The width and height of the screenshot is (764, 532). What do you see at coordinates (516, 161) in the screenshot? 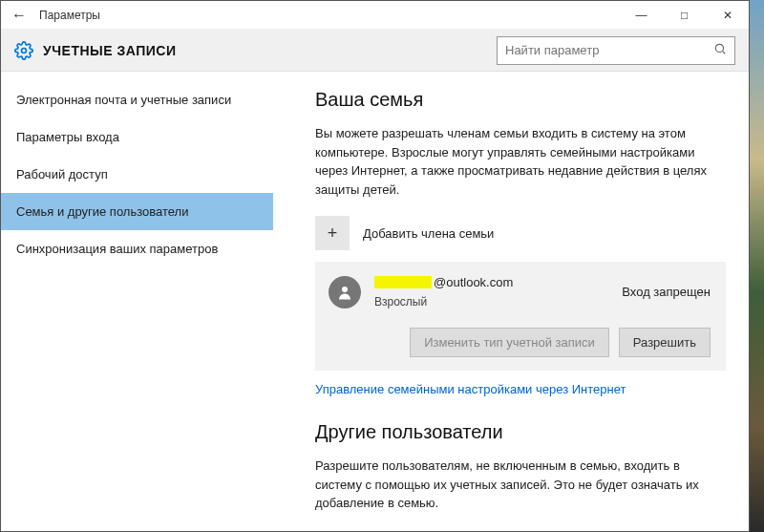
I see `family-description: Вы можете разрешать членам семьи входить…` at bounding box center [516, 161].